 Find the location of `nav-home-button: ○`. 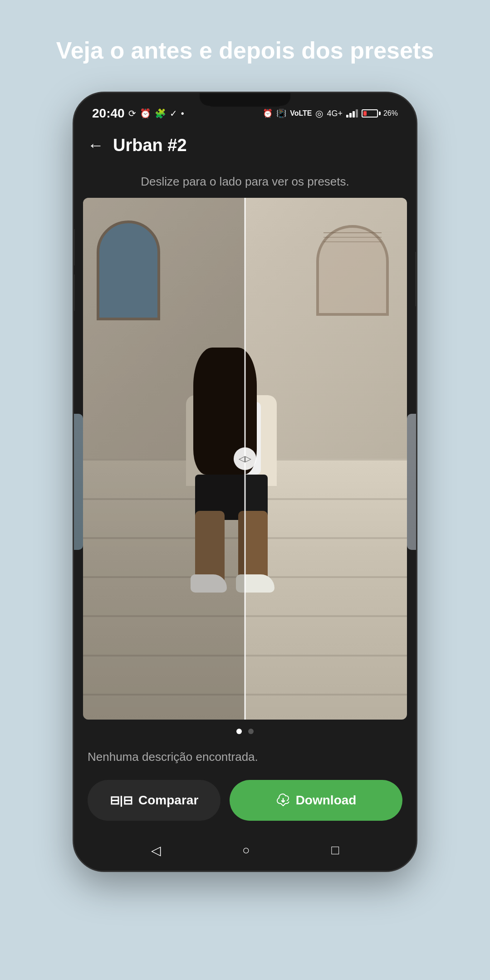

nav-home-button: ○ is located at coordinates (246, 850).